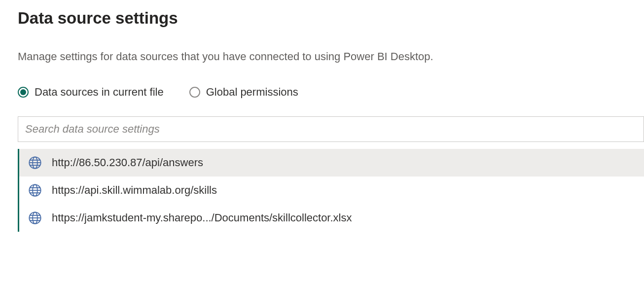 Image resolution: width=644 pixels, height=283 pixels. I want to click on data-source-label: https://api.skill.wimmalab.org/skills, so click(134, 190).